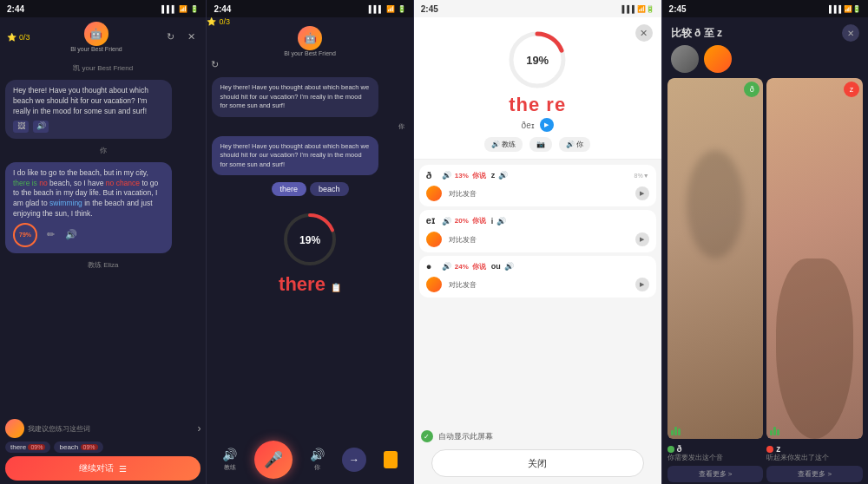 The width and height of the screenshot is (868, 484). I want to click on audio-user-icon: 🔊, so click(71, 235).